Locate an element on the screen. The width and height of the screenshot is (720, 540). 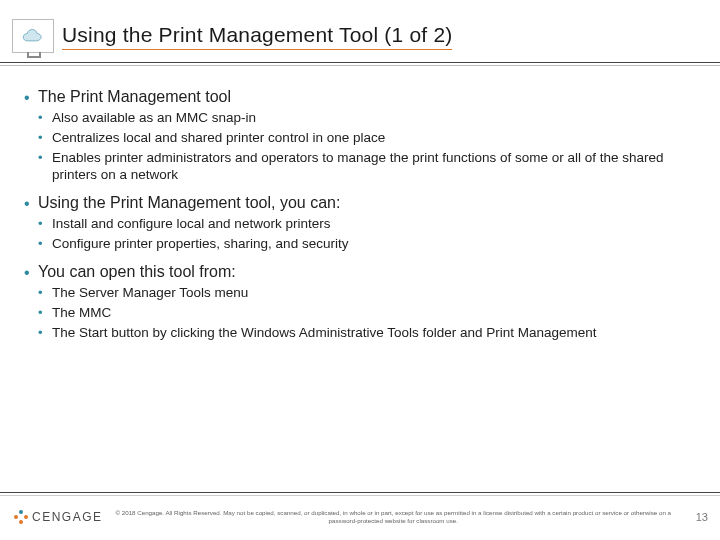
bullet-lvl1: You can open this tool from: The Server … is located at coordinates (360, 302).